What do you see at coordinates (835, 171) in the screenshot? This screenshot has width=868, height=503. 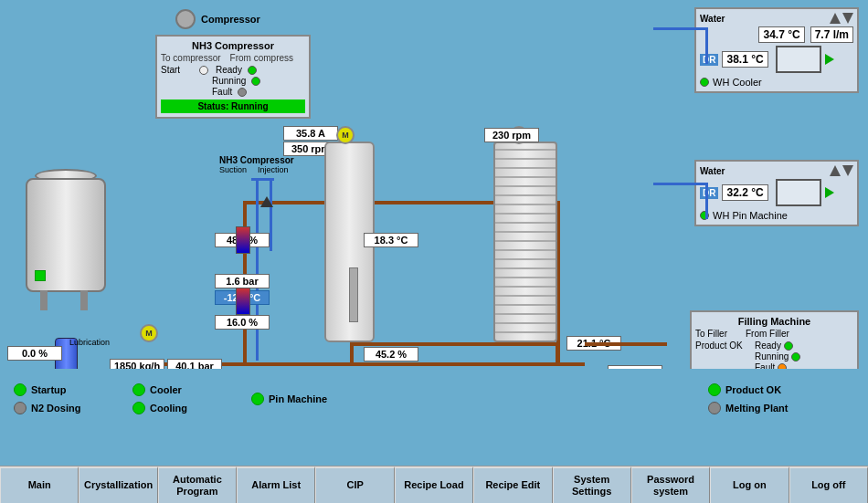 I see `water-valve-bottom` at bounding box center [835, 171].